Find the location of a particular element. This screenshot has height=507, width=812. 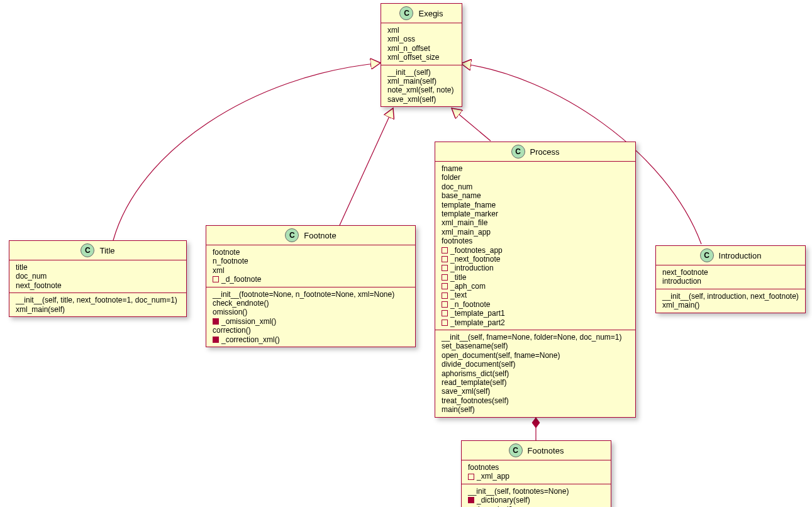

methods-section: __init__(self, title, next_footnote=1, d… is located at coordinates (98, 304).